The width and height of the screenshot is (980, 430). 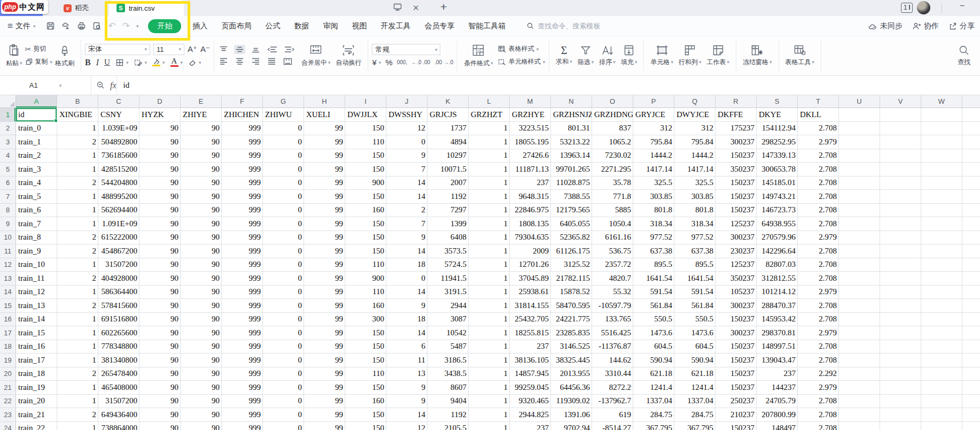 What do you see at coordinates (572, 238) in the screenshot?
I see `cell-N10: 52365.82` at bounding box center [572, 238].